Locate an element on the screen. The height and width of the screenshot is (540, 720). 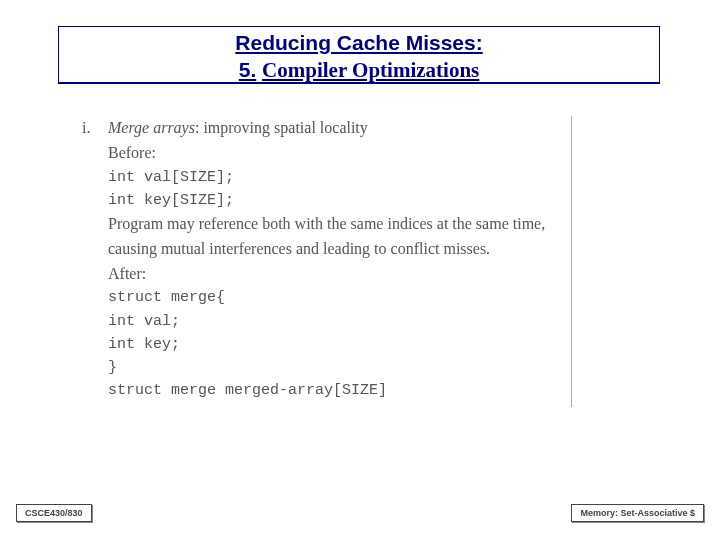
code-before-1: int val[SIZE]; is located at coordinates (334, 178).